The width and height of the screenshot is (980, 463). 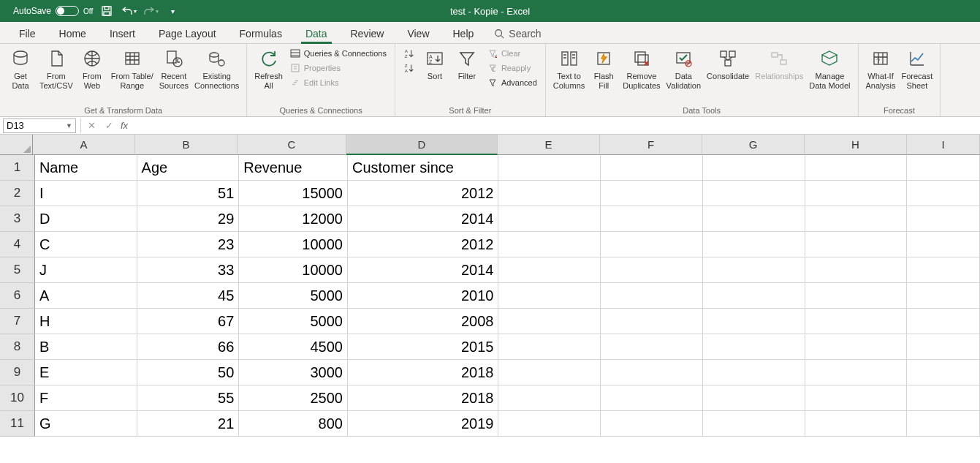 I want to click on formula-input, so click(x=555, y=126).